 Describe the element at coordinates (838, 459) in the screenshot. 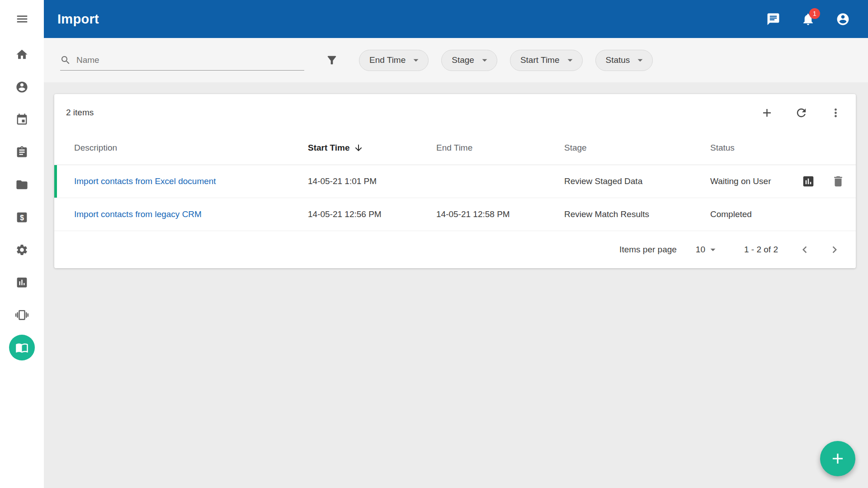

I see `fab-add-button` at that location.